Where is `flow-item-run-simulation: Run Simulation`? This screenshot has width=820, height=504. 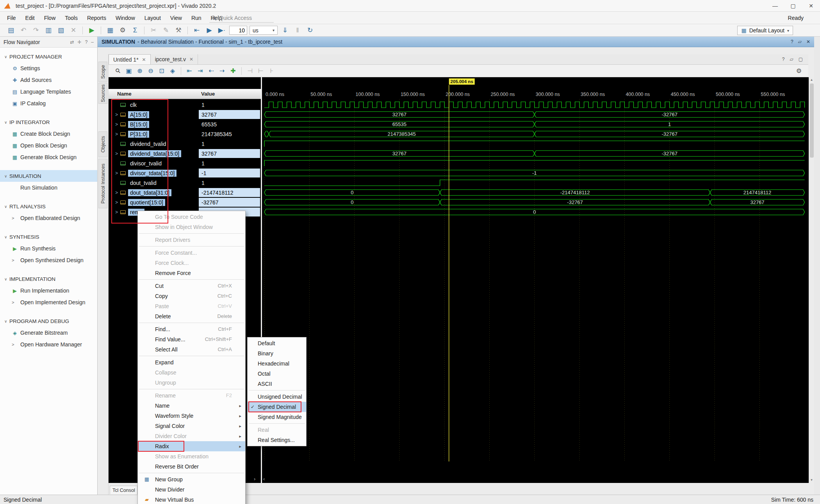 flow-item-run-simulation: Run Simulation is located at coordinates (48, 188).